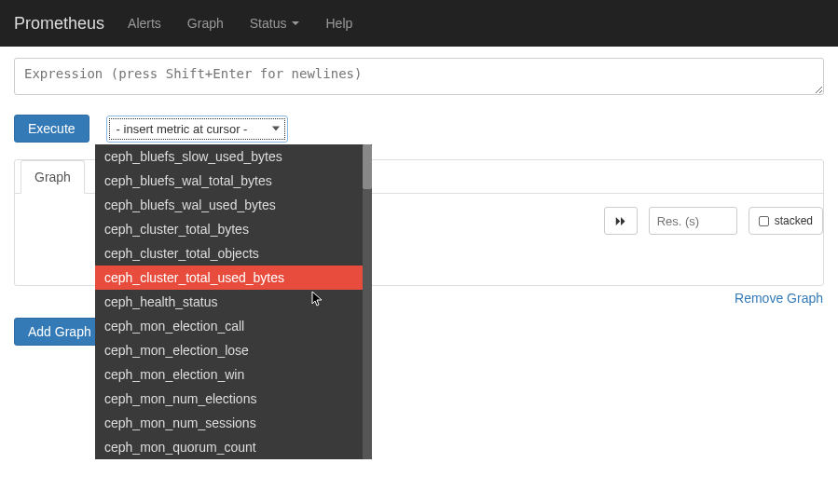  What do you see at coordinates (694, 221) in the screenshot?
I see `resolution-input` at bounding box center [694, 221].